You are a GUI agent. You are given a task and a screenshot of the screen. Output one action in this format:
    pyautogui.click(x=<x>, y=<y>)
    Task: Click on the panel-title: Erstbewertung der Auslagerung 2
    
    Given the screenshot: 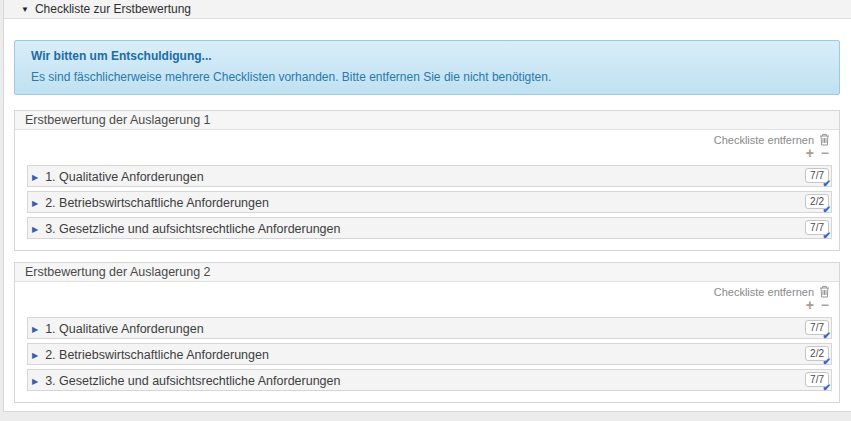 What is the action you would take?
    pyautogui.click(x=427, y=272)
    